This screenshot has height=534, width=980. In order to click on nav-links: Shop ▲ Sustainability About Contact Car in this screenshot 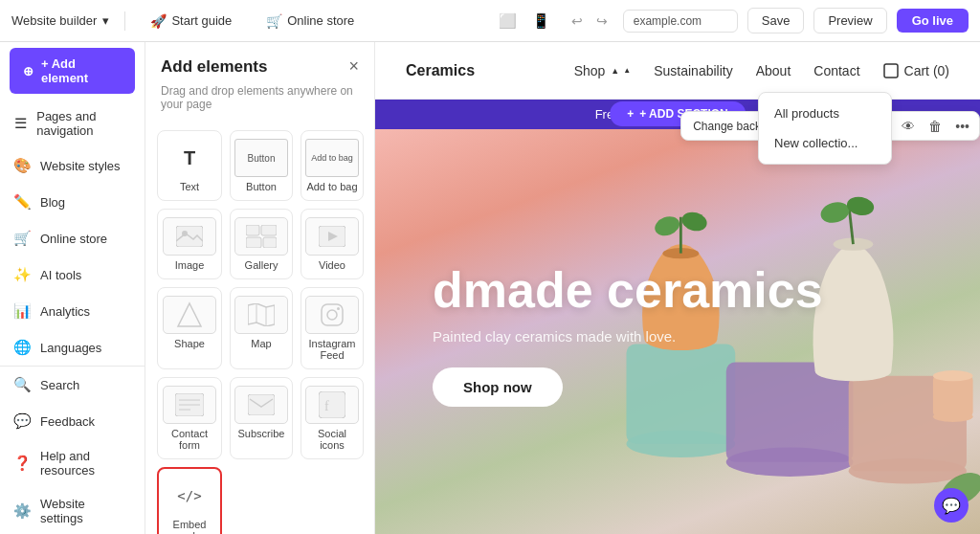, I will do `click(762, 71)`.